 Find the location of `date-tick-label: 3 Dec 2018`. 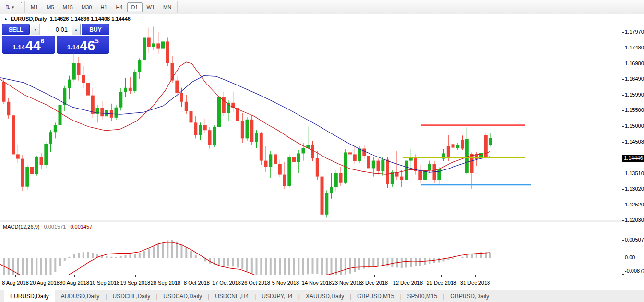

date-tick-label: 3 Dec 2018 is located at coordinates (374, 283).